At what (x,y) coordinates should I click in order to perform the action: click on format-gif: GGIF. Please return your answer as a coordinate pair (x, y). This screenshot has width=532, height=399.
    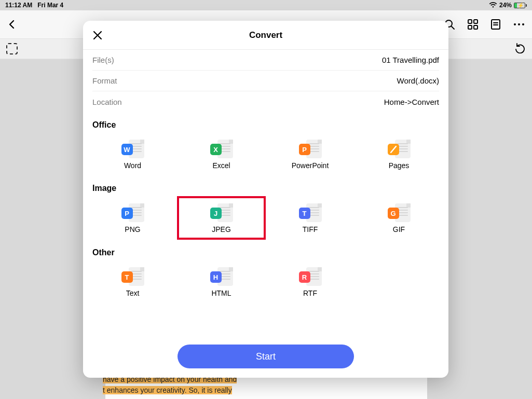
    Looking at the image, I should click on (399, 218).